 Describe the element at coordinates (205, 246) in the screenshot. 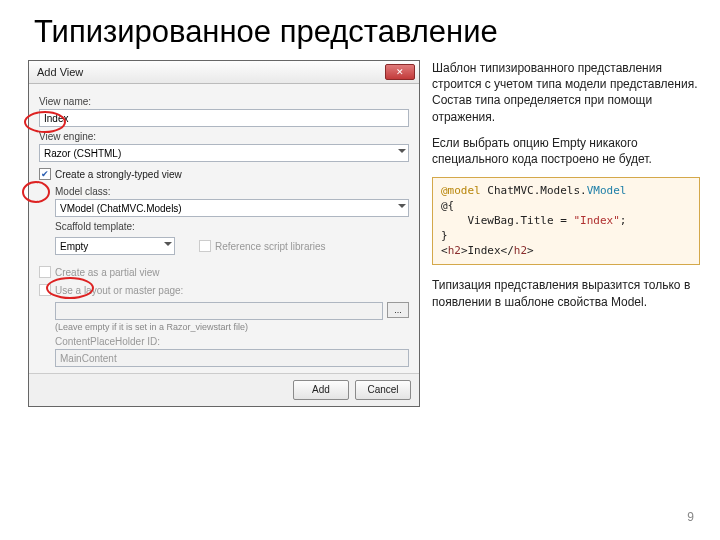

I see `reference-libs-checkbox` at that location.